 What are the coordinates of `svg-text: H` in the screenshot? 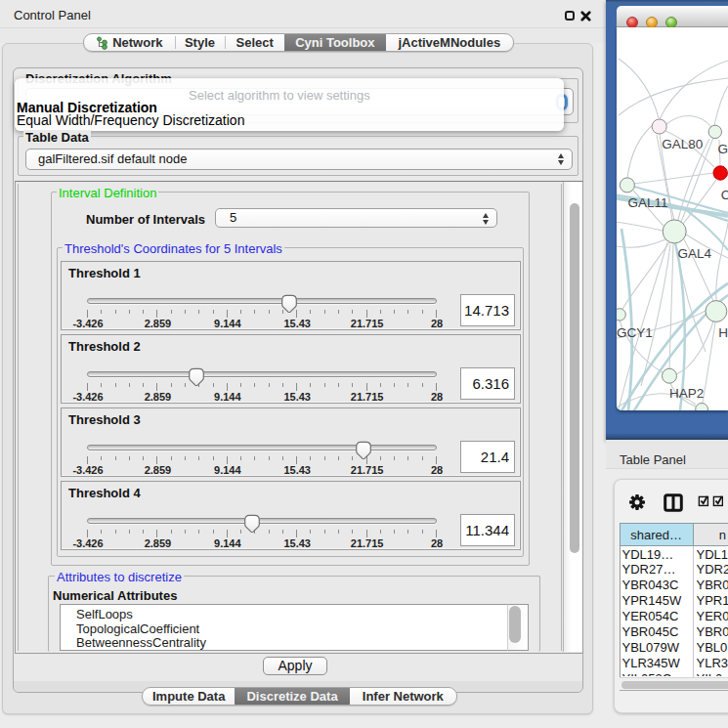 It's located at (723, 332).